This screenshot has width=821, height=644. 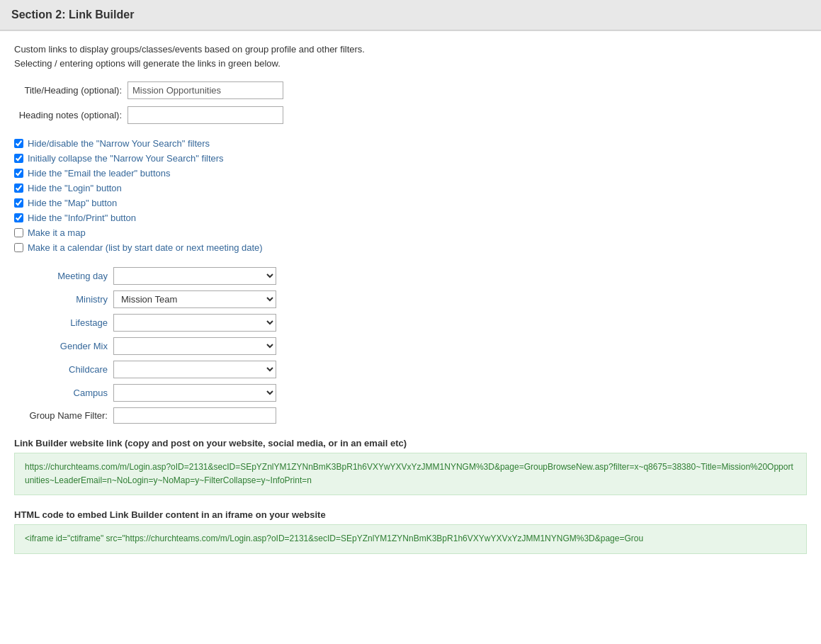 I want to click on description-line1: Custom links to display groups/classes/e…, so click(x=411, y=50).